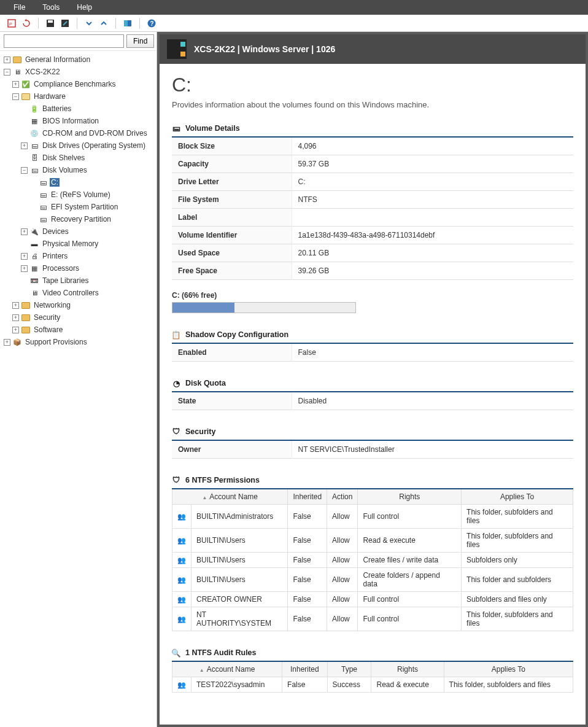 This screenshot has width=588, height=727. What do you see at coordinates (80, 256) in the screenshot?
I see `tree-printers: +🖨Printers` at bounding box center [80, 256].